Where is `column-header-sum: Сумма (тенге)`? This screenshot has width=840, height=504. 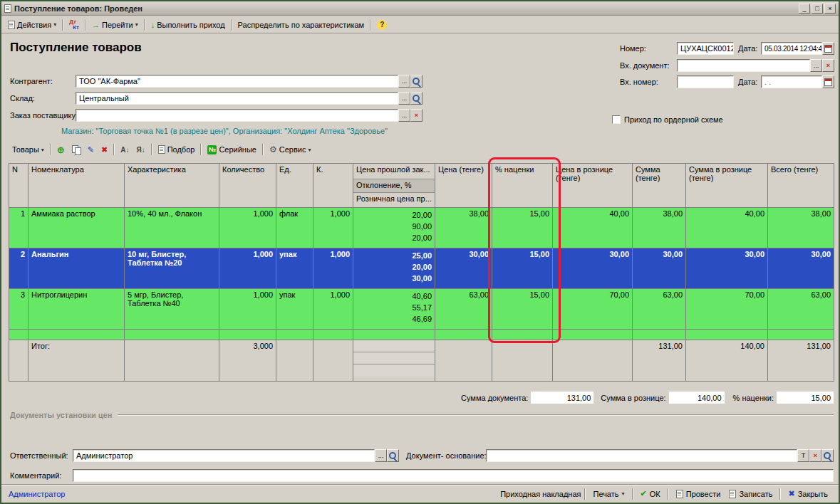 column-header-sum: Сумма (тенге) is located at coordinates (660, 186).